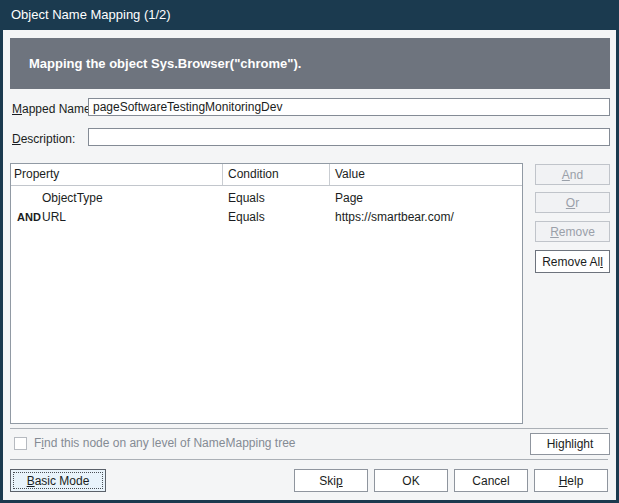 The height and width of the screenshot is (503, 619). What do you see at coordinates (266, 198) in the screenshot?
I see `table-row: ObjectType Equals Page` at bounding box center [266, 198].